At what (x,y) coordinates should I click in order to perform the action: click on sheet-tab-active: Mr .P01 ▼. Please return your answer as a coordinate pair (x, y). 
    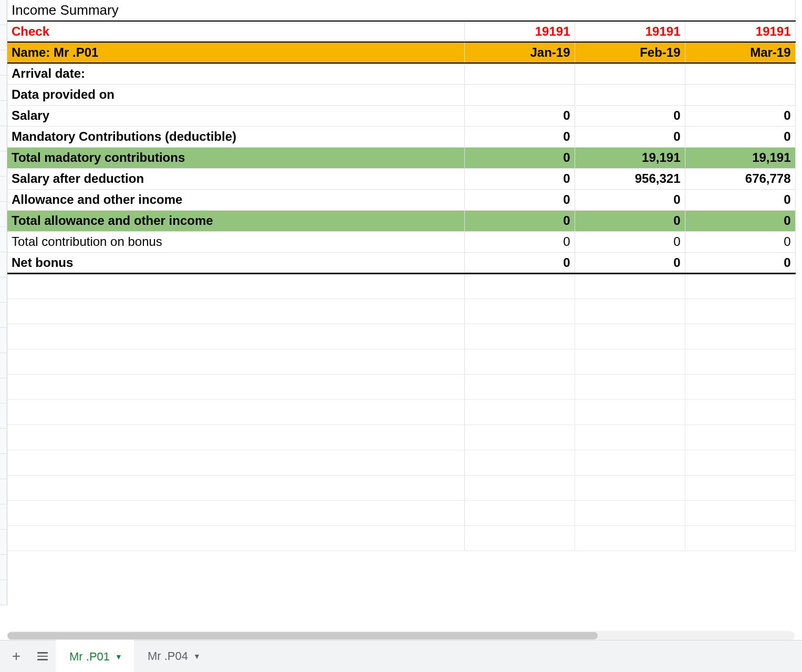
    Looking at the image, I should click on (95, 656).